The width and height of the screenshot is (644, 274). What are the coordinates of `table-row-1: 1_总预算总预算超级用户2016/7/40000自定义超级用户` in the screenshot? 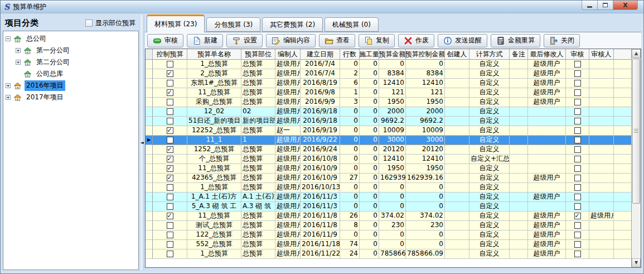 It's located at (388, 65).